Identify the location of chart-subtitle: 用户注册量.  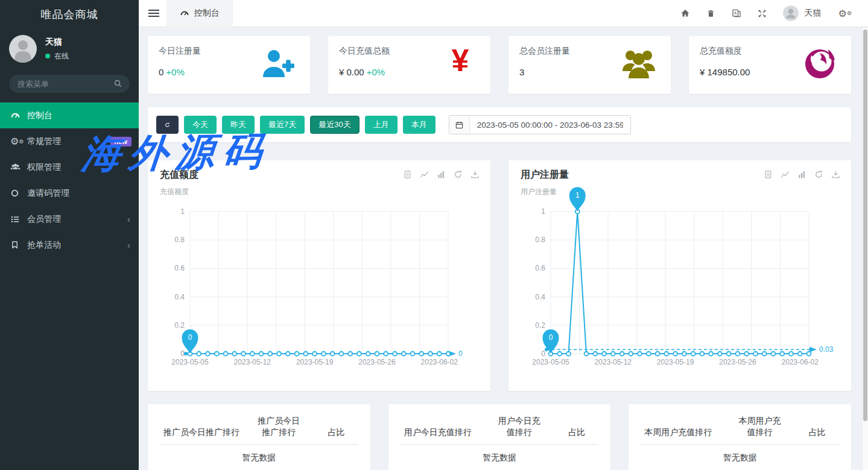
(680, 192).